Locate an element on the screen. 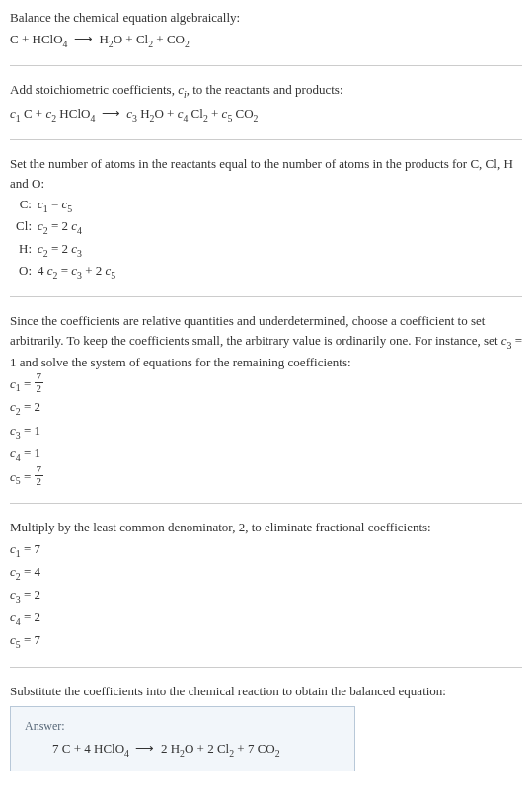  atom-table: C: c1 = c5 Cl: c2 = 2 c4 H: c2 = 2 c3 O:… is located at coordinates (266, 239).